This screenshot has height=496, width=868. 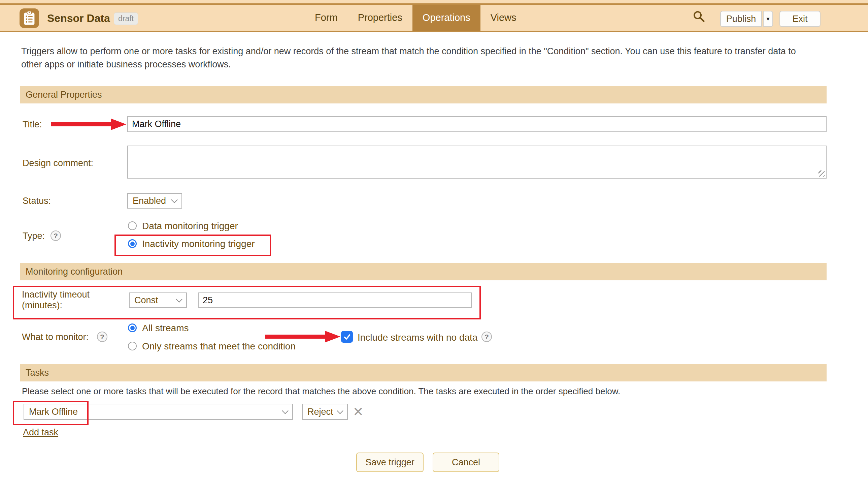 What do you see at coordinates (347, 337) in the screenshot?
I see `include-streams-checkbox` at bounding box center [347, 337].